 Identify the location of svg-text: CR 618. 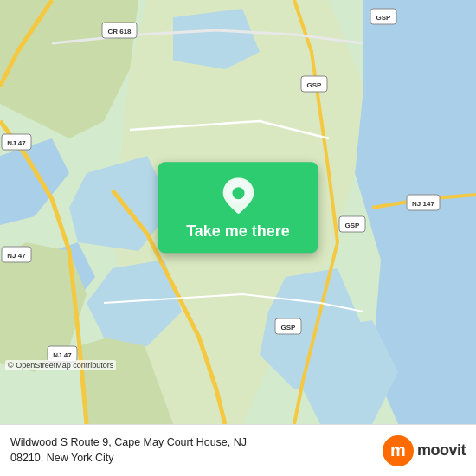
(119, 31).